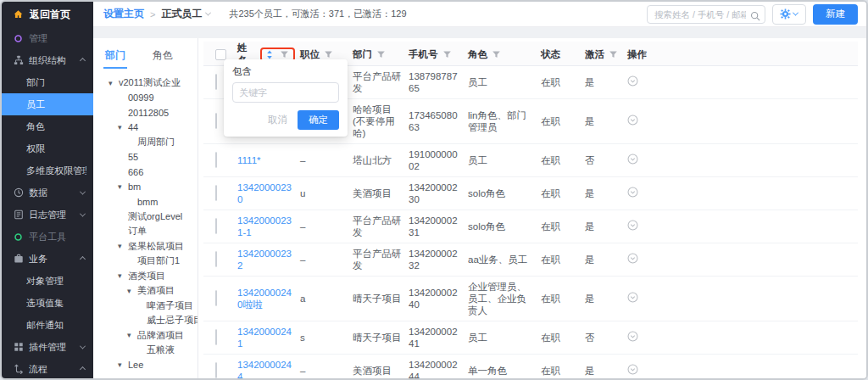 This screenshot has height=380, width=868. What do you see at coordinates (124, 14) in the screenshot?
I see `breadcrumb-home-link: 设置主页` at bounding box center [124, 14].